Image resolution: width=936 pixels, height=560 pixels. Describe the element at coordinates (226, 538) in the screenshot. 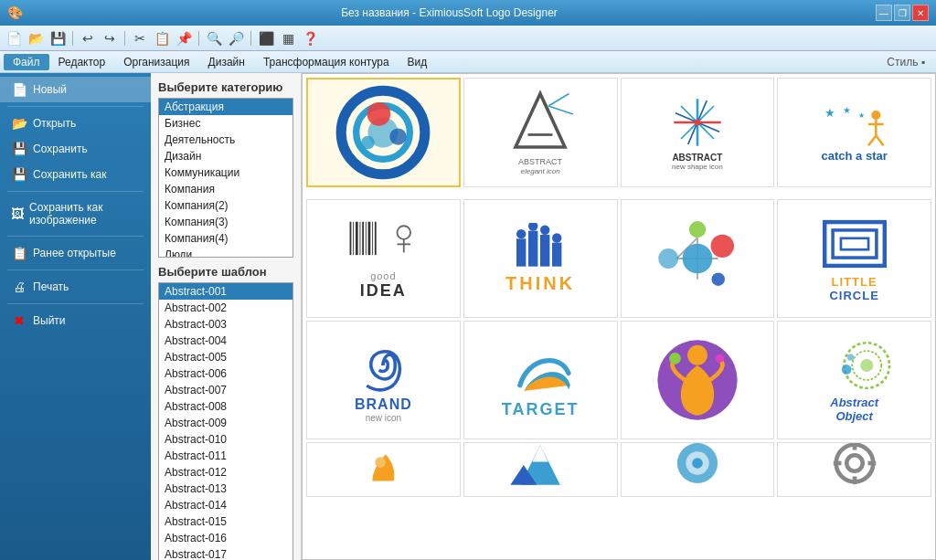

I see `template-item-15: Abstract-016` at that location.